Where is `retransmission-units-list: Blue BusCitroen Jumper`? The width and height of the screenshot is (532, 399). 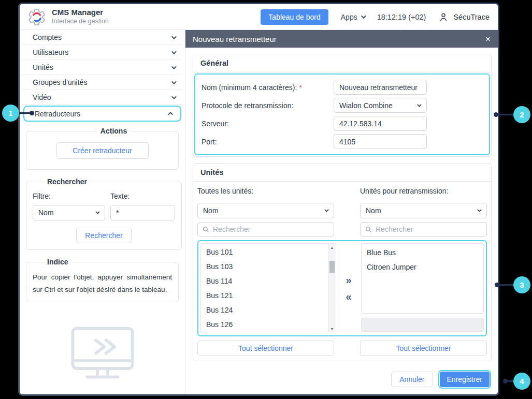 retransmission-units-list: Blue BusCitroen Jumper is located at coordinates (423, 278).